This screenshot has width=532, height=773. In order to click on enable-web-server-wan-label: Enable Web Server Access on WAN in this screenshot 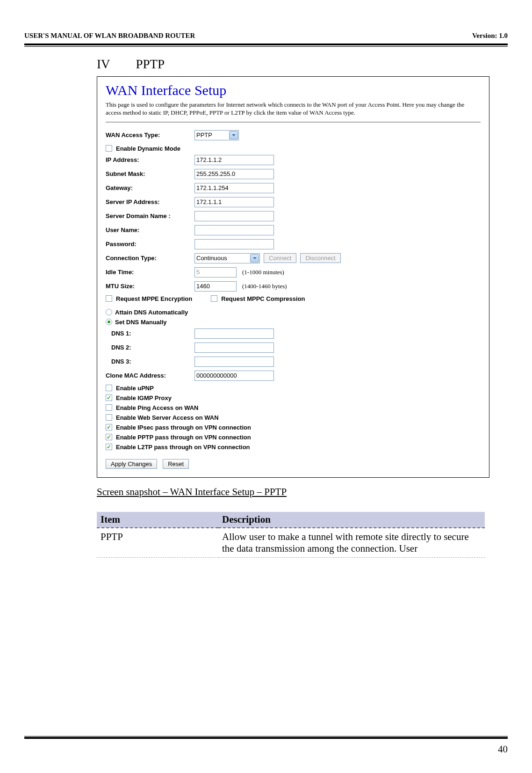, I will do `click(167, 417)`.